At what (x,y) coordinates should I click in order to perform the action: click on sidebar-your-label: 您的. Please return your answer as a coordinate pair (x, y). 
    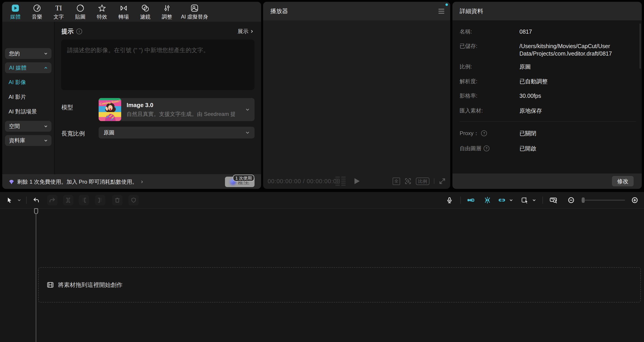
    Looking at the image, I should click on (14, 54).